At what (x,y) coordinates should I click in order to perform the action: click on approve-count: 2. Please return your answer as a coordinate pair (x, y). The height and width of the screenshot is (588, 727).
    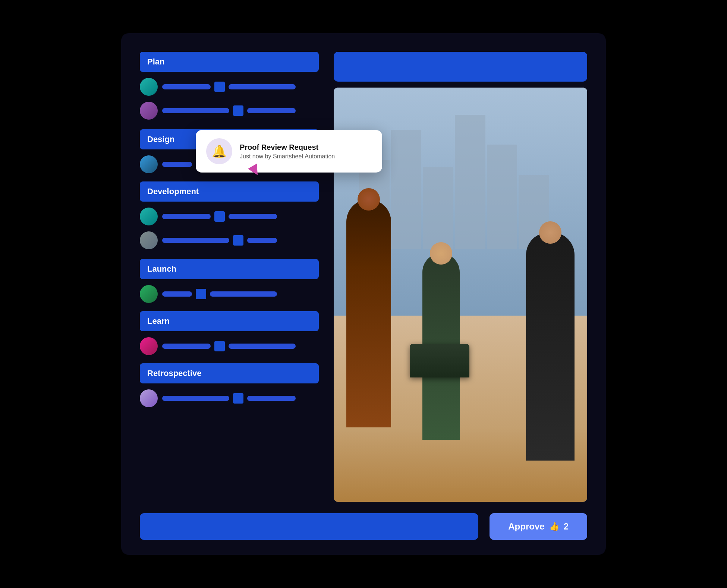
    Looking at the image, I should click on (566, 527).